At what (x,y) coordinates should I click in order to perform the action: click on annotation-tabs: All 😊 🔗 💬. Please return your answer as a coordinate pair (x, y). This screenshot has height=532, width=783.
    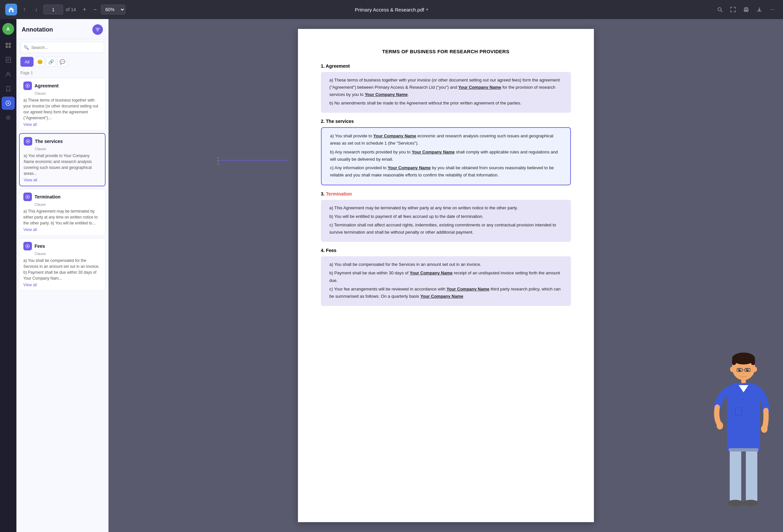
    Looking at the image, I should click on (62, 63).